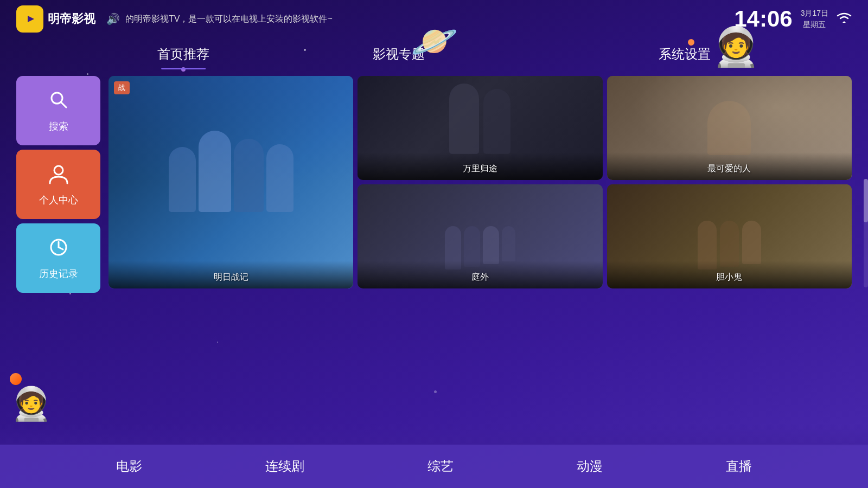 The height and width of the screenshot is (488, 868). What do you see at coordinates (56, 19) in the screenshot?
I see `logo-area: 明帝影视` at bounding box center [56, 19].